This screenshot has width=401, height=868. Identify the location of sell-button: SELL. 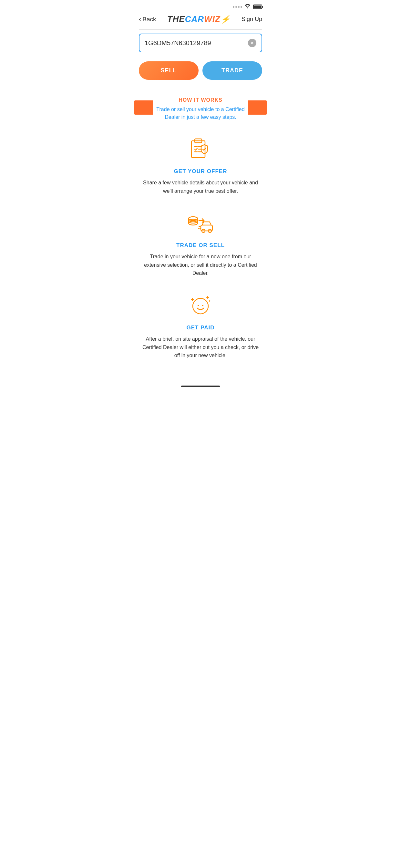
(168, 71).